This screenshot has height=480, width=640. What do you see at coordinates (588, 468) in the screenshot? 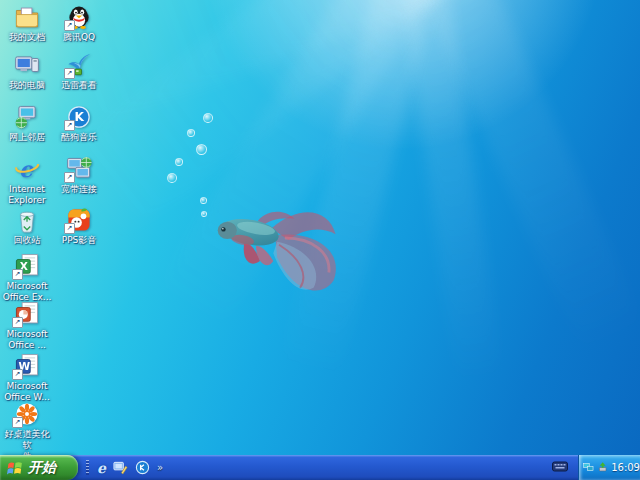
I see `network-tray-icon` at bounding box center [588, 468].